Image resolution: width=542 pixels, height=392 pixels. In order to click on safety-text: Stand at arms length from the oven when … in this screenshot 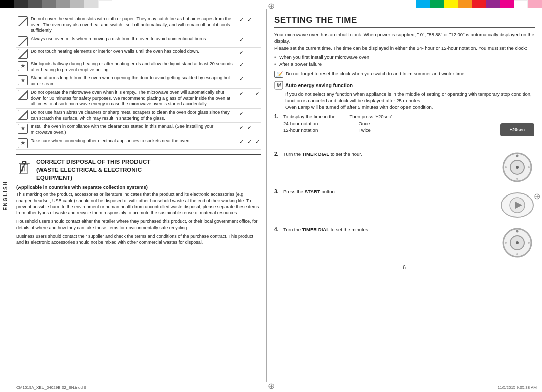, I will do `click(133, 81)`.